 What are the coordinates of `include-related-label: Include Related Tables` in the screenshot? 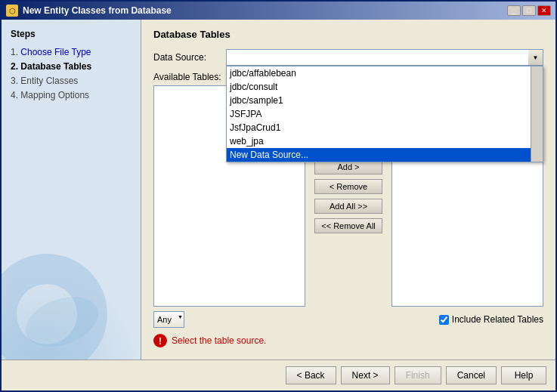 It's located at (497, 319).